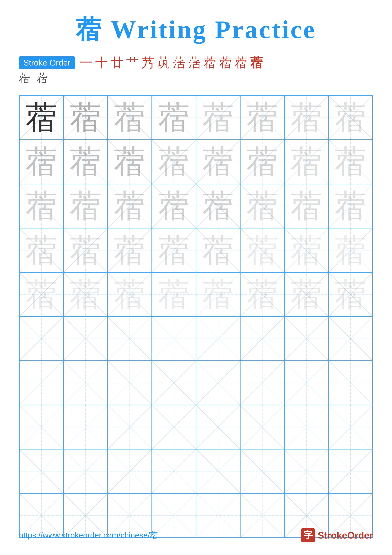 The height and width of the screenshot is (555, 392). I want to click on pinyin-char-2: 蓿, so click(43, 78).